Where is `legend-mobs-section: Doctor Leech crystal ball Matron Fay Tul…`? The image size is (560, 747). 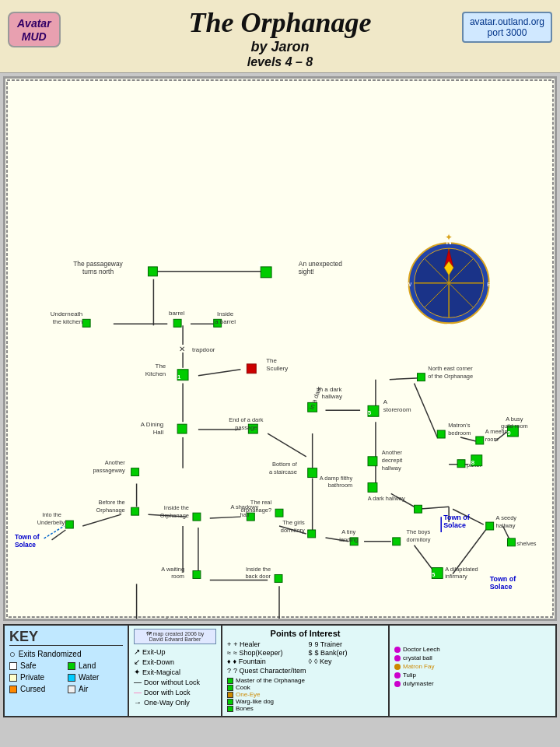
legend-mobs-section: Doctor Leech crystal ball Matron Fay Tul… is located at coordinates (473, 671).